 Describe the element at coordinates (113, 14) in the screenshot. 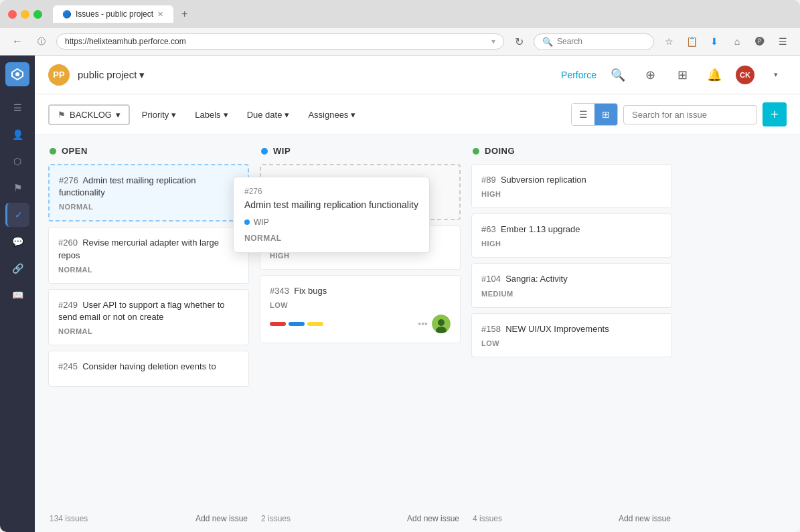

I see `browser-tab: 🔵 Issues - public project ✕` at that location.